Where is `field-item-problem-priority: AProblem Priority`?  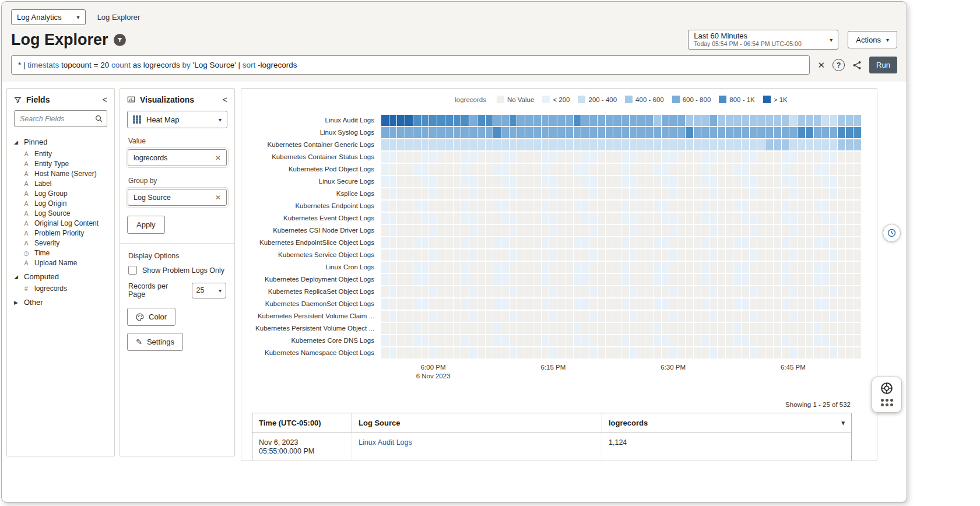 field-item-problem-priority: AProblem Priority is located at coordinates (61, 233).